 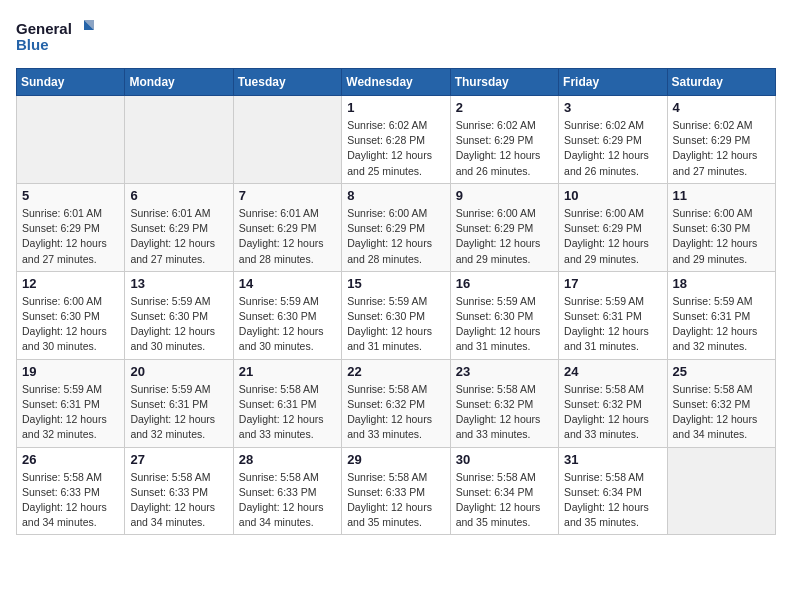 I want to click on day-number: 11, so click(x=722, y=196).